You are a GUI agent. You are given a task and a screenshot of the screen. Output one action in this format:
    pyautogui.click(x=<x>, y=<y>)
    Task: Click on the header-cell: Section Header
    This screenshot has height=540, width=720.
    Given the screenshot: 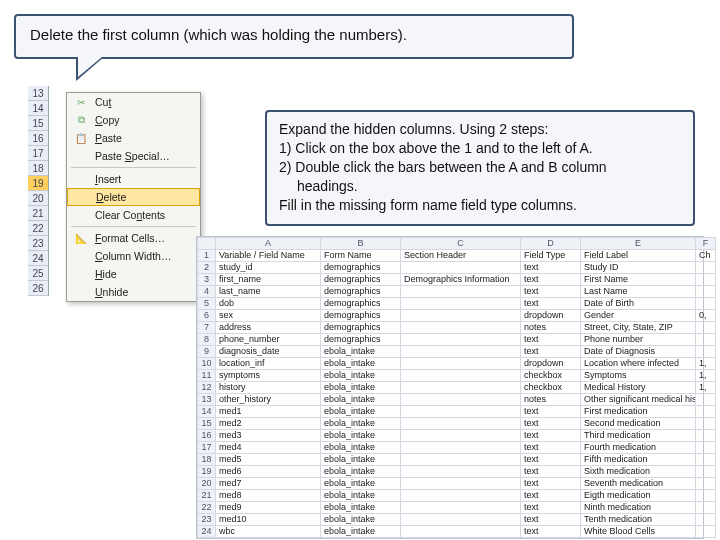 What is the action you would take?
    pyautogui.click(x=461, y=256)
    